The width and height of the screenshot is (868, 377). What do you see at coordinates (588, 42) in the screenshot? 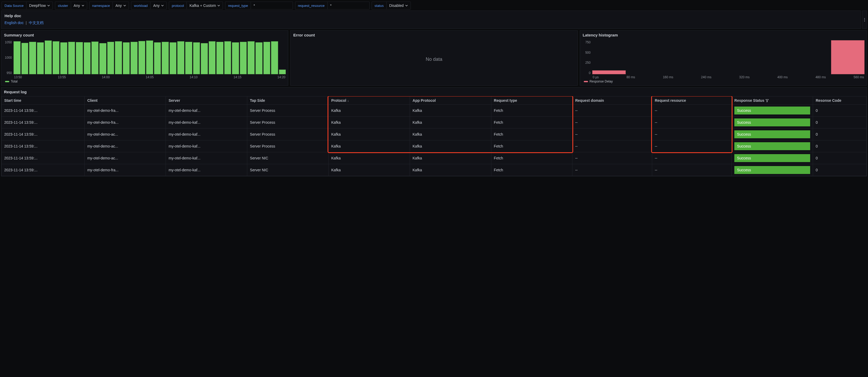
I see `axis-tick: 750` at bounding box center [588, 42].